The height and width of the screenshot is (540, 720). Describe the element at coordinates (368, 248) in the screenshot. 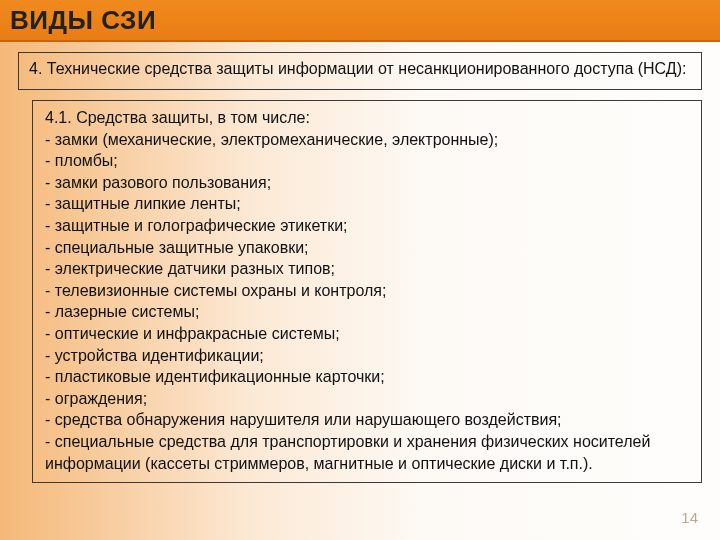

I see `list-item: - специальные защитные упаковки;` at that location.